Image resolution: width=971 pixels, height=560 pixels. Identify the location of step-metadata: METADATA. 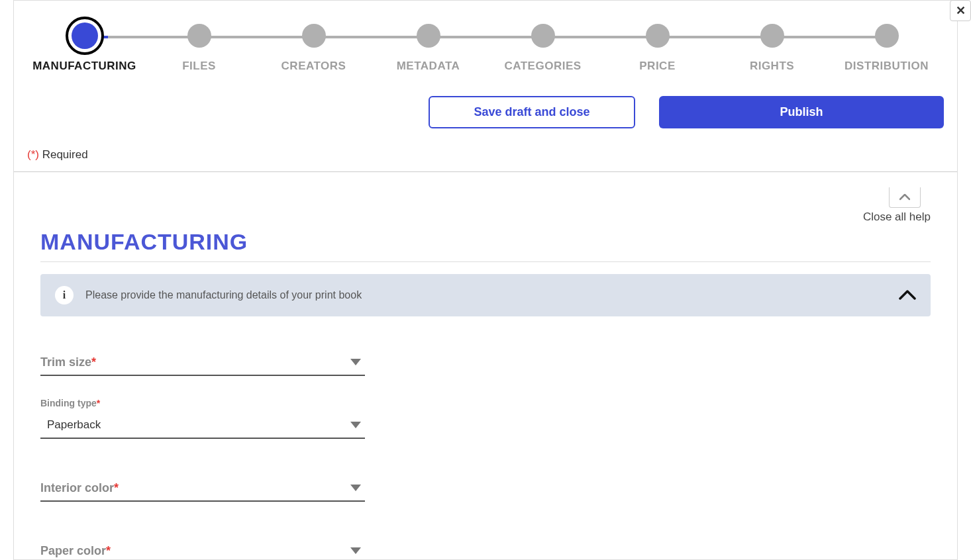
(428, 48).